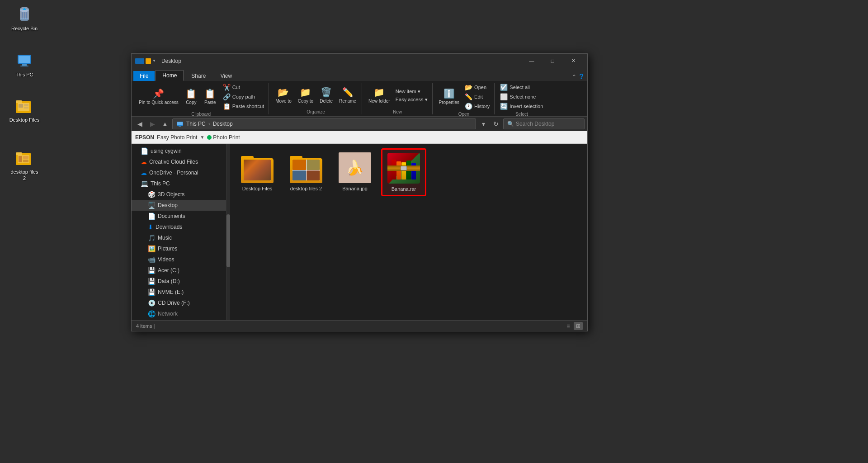 The width and height of the screenshot is (868, 463). I want to click on network-icon: 🌐, so click(152, 314).